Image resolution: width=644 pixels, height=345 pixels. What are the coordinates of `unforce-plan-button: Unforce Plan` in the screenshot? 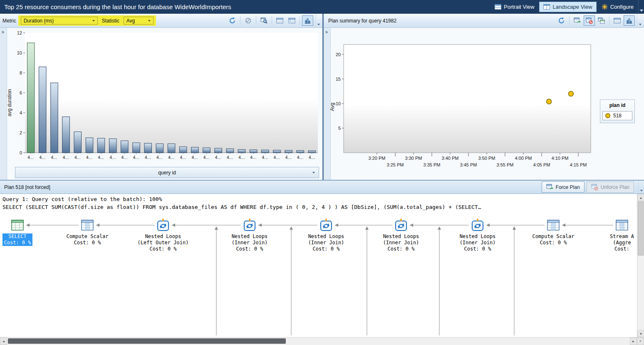 It's located at (610, 187).